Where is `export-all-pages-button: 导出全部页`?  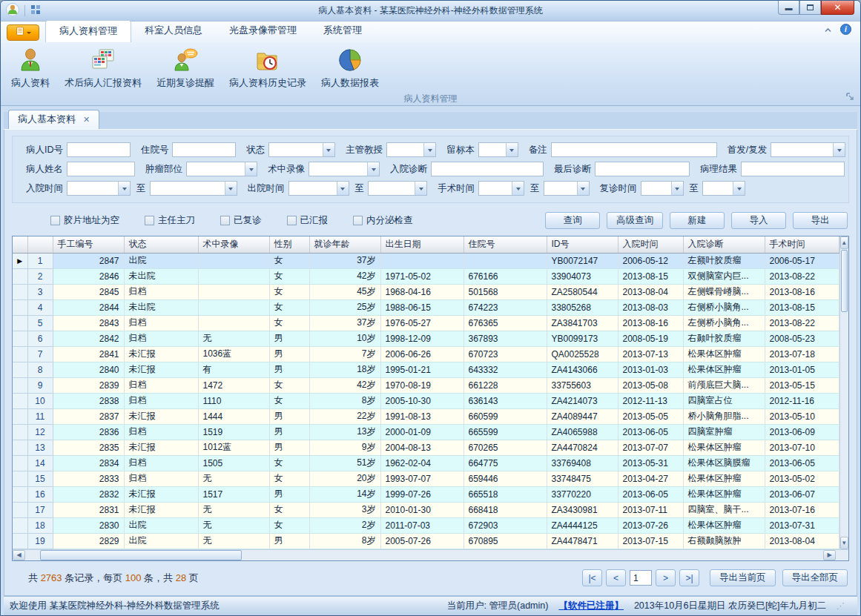 export-all-pages-button: 导出全部页 is located at coordinates (816, 578).